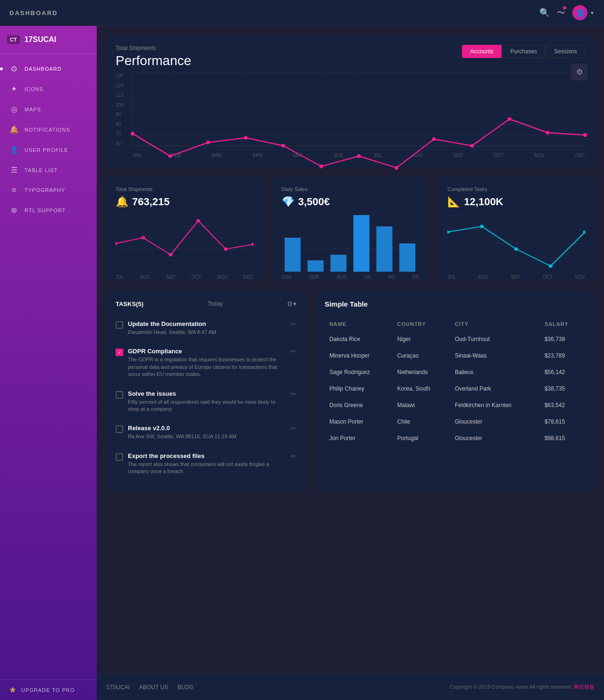 Image resolution: width=604 pixels, height=700 pixels. I want to click on task-edit-export-files: ✏, so click(294, 456).